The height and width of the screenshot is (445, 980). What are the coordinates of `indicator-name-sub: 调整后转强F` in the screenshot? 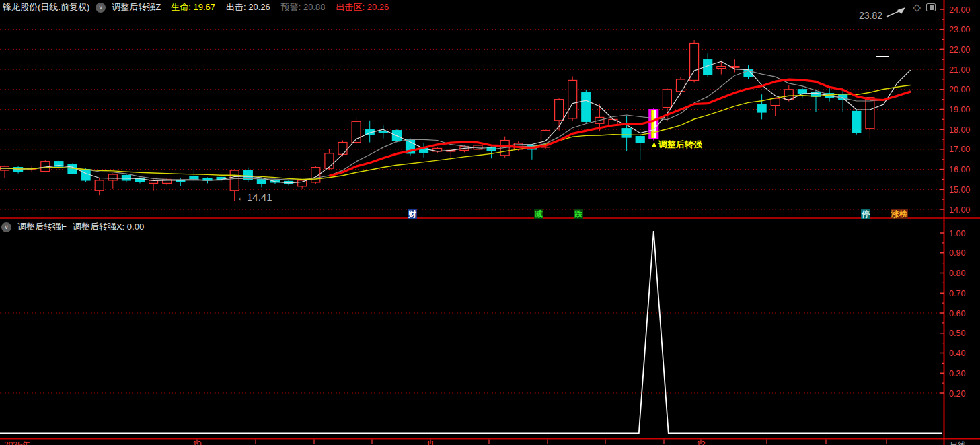 It's located at (42, 227).